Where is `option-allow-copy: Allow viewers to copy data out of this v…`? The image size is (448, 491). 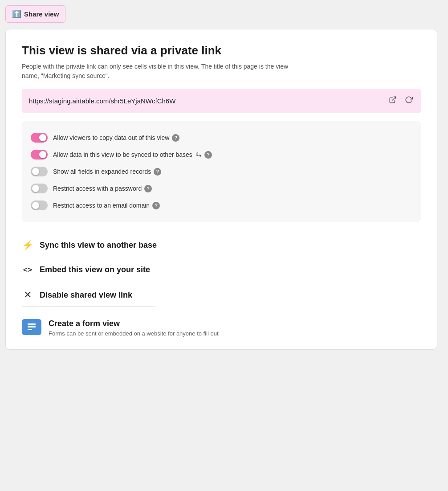 option-allow-copy: Allow viewers to copy data out of this v… is located at coordinates (221, 138).